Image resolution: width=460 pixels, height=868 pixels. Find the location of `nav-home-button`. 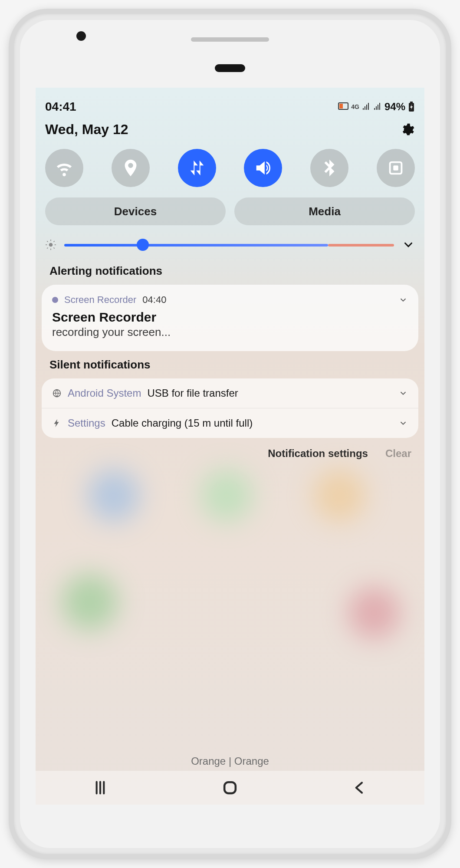

nav-home-button is located at coordinates (230, 788).